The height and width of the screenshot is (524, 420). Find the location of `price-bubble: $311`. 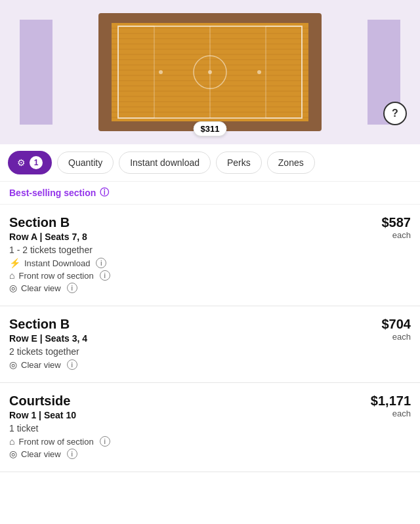

price-bubble: $311 is located at coordinates (210, 129).